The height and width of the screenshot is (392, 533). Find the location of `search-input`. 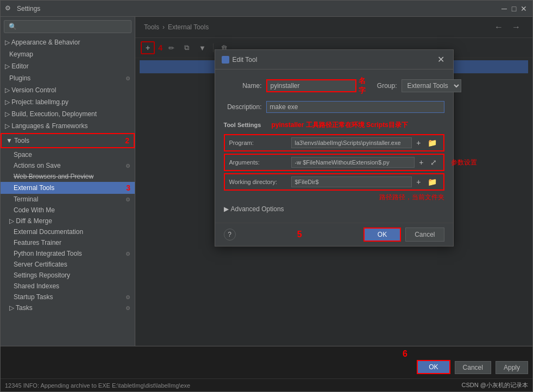

search-input is located at coordinates (67, 27).